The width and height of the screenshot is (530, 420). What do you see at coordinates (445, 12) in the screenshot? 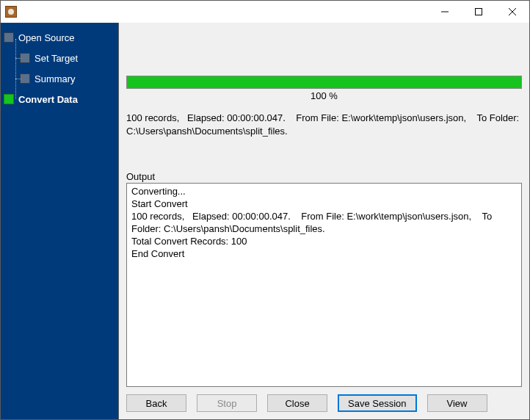
I see `minimize-icon` at bounding box center [445, 12].